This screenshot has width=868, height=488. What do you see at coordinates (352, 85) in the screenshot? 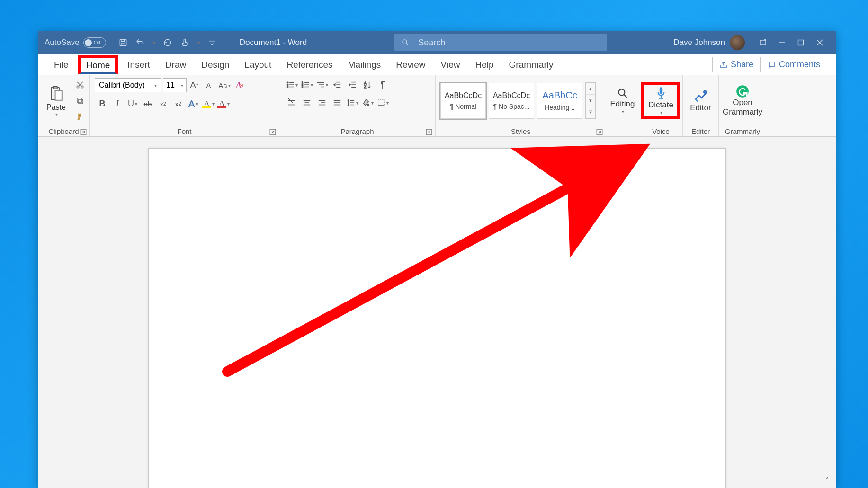
I see `increase-indent-button` at bounding box center [352, 85].